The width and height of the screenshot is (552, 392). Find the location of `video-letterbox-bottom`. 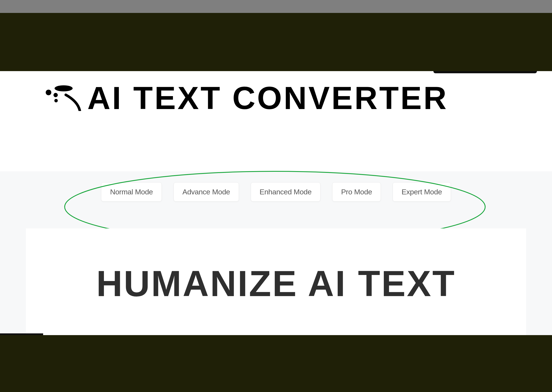

video-letterbox-bottom is located at coordinates (276, 364).